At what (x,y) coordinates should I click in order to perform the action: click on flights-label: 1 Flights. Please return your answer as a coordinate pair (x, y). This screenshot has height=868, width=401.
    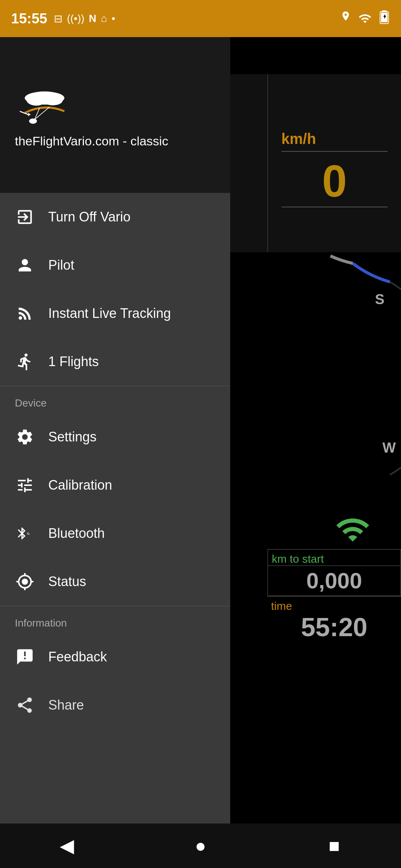
    Looking at the image, I should click on (74, 362).